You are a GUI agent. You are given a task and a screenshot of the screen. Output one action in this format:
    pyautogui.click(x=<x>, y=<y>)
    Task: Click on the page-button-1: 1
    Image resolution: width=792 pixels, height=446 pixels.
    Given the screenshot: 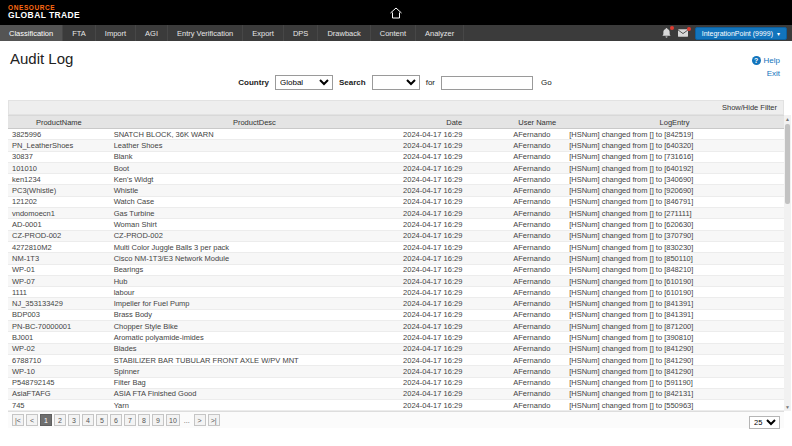 What is the action you would take?
    pyautogui.click(x=46, y=420)
    